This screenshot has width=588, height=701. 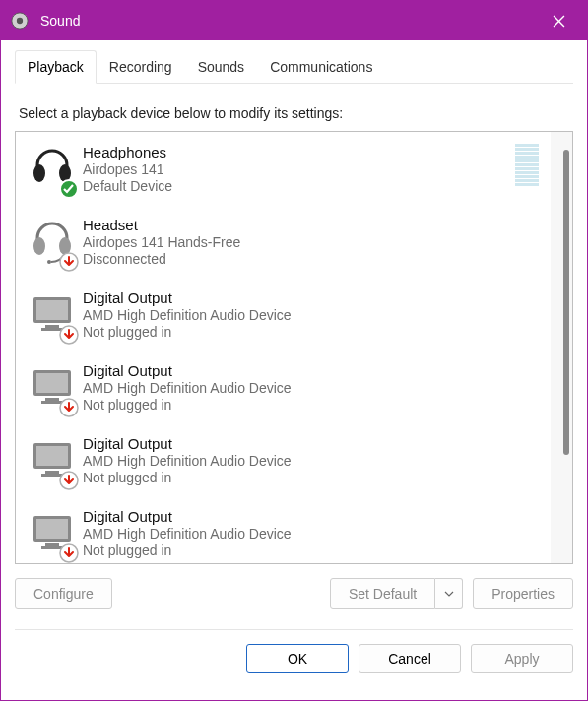 What do you see at coordinates (141, 67) in the screenshot?
I see `tab-recording: Recording` at bounding box center [141, 67].